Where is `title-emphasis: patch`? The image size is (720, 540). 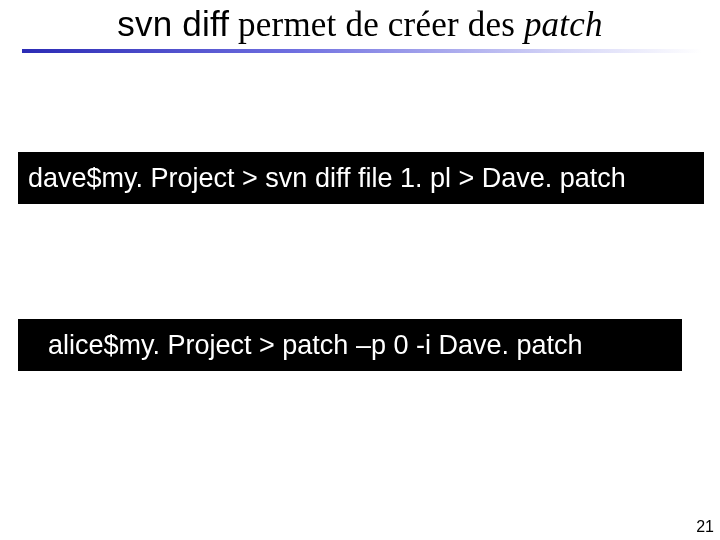 title-emphasis: patch is located at coordinates (564, 24).